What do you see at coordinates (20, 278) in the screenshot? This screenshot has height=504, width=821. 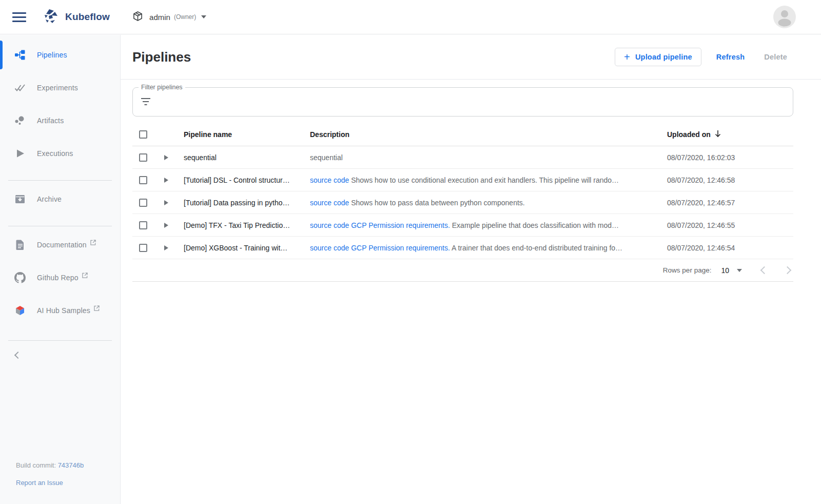 I see `github-icon` at bounding box center [20, 278].